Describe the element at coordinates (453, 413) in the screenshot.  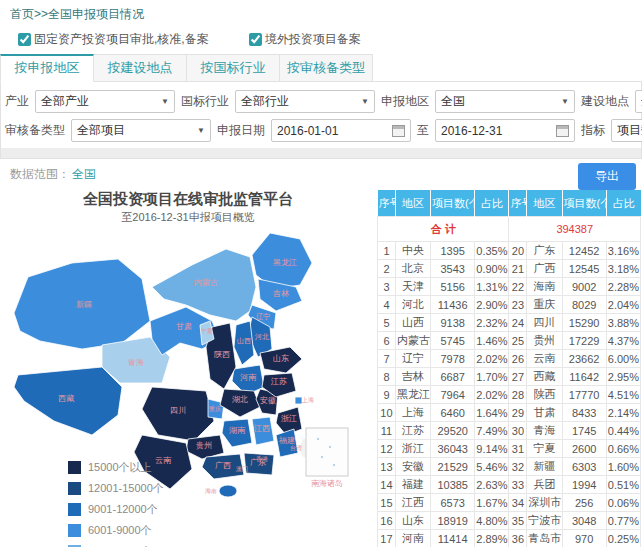
I see `count-cell: 6460` at that location.